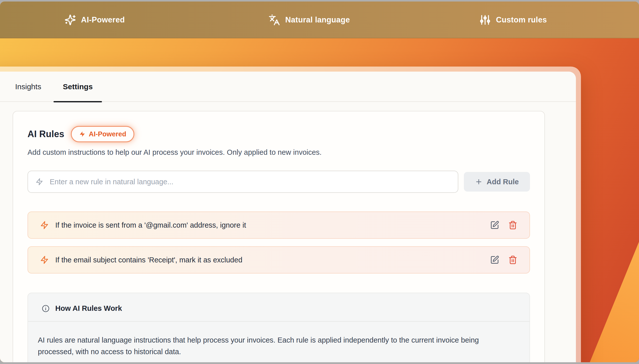 Image resolution: width=639 pixels, height=364 pixels. What do you see at coordinates (28, 87) in the screenshot?
I see `tab-insights: Insights` at bounding box center [28, 87].